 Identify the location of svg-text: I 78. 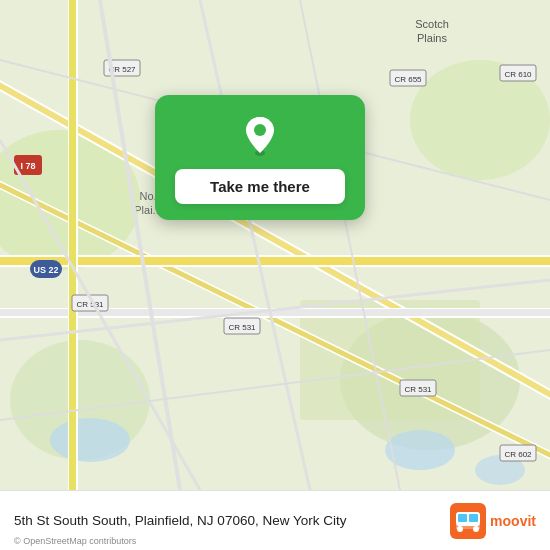
(28, 166).